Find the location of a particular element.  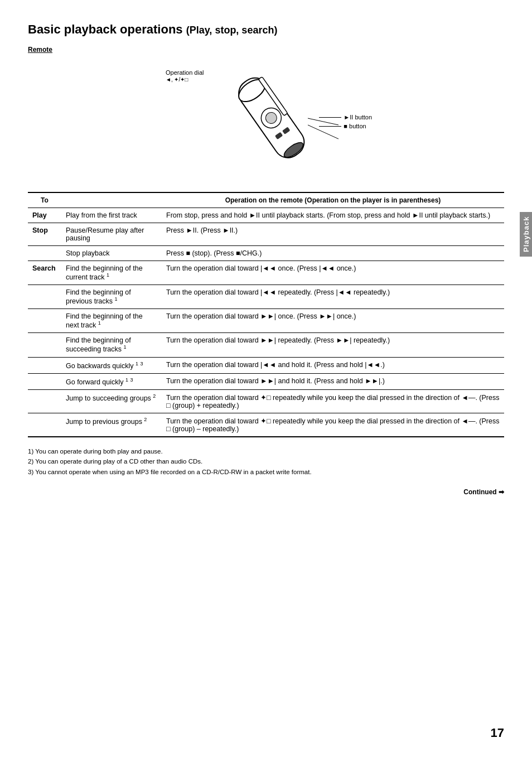

cell-action: Go forward quickly 1 3 is located at coordinates (112, 382).